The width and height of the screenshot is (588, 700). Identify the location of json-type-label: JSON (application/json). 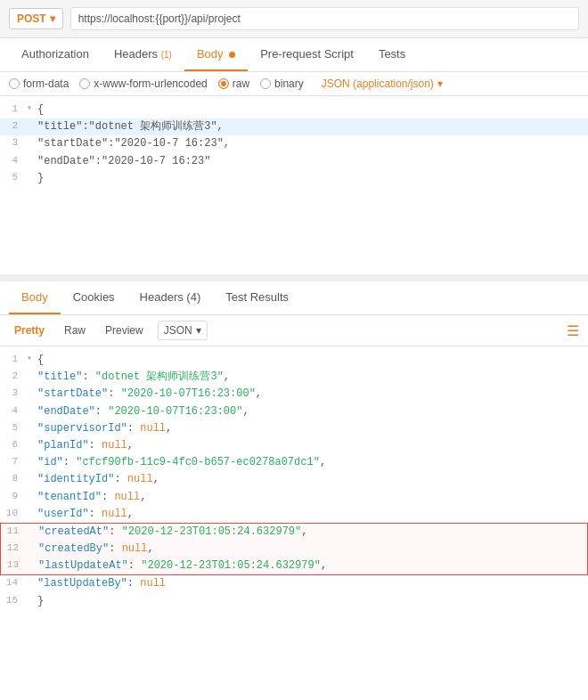
(378, 84).